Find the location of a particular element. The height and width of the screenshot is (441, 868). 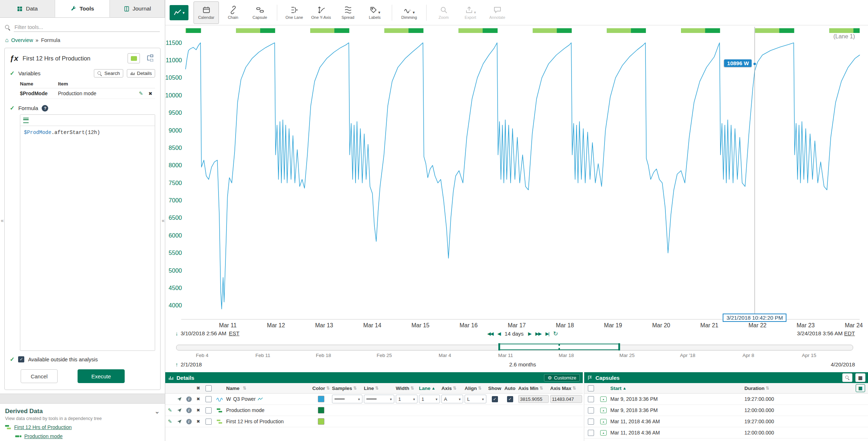

x-tick-label: Mar 13 is located at coordinates (324, 325).